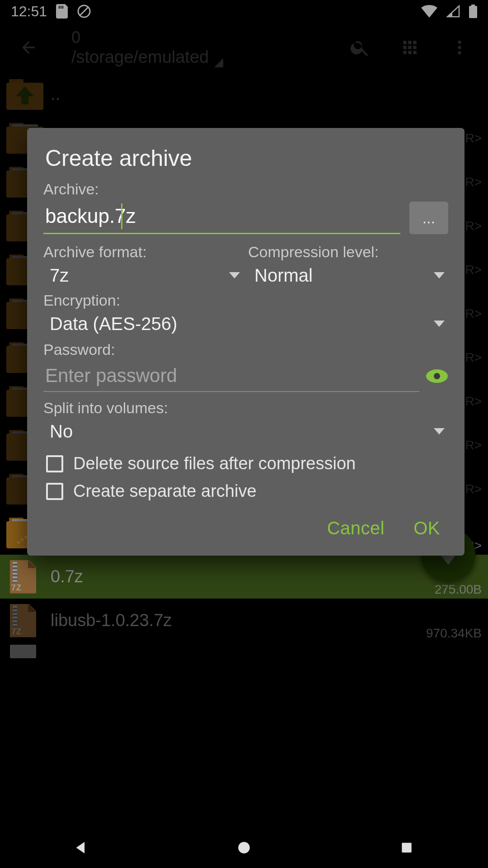  Describe the element at coordinates (247, 491) in the screenshot. I see `separate-archive-checkbox-row: Create separate archive` at that location.